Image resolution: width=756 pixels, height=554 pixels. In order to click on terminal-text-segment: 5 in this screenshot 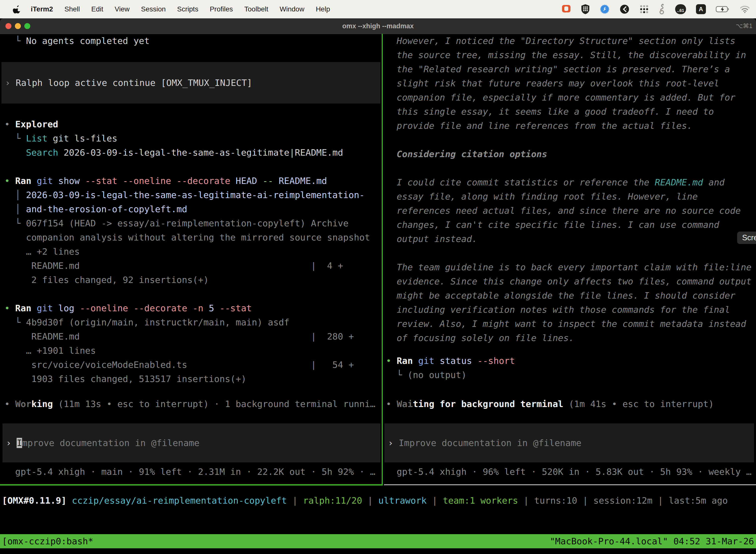, I will do `click(214, 308)`.